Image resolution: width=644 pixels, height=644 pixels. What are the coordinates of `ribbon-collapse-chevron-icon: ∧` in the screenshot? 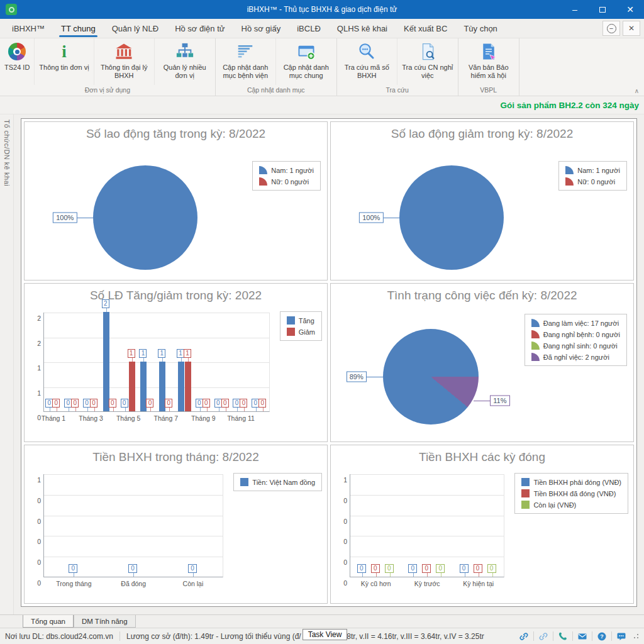 It's located at (636, 91).